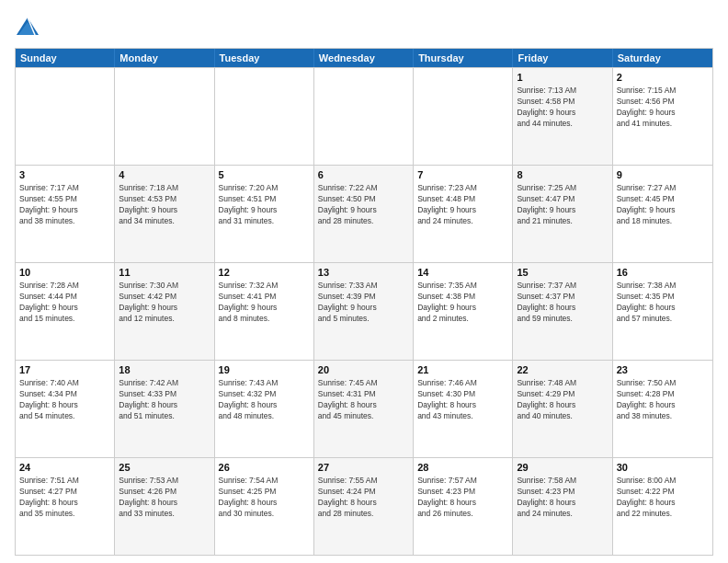  Describe the element at coordinates (265, 175) in the screenshot. I see `day-number: 5` at that location.